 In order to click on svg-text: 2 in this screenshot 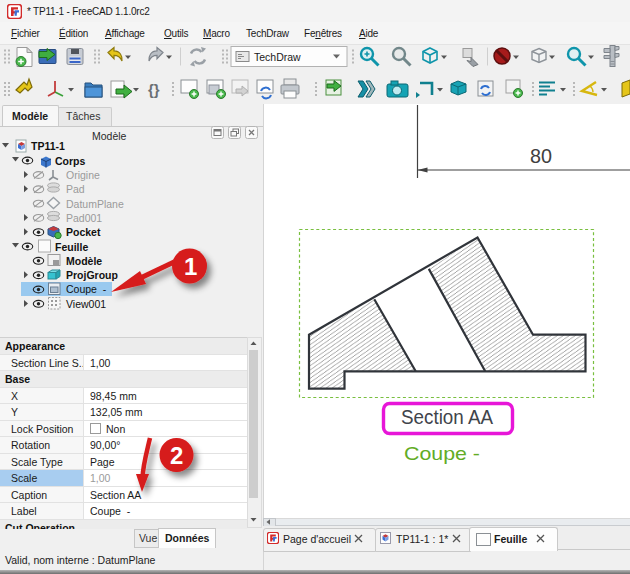, I will do `click(176, 456)`.